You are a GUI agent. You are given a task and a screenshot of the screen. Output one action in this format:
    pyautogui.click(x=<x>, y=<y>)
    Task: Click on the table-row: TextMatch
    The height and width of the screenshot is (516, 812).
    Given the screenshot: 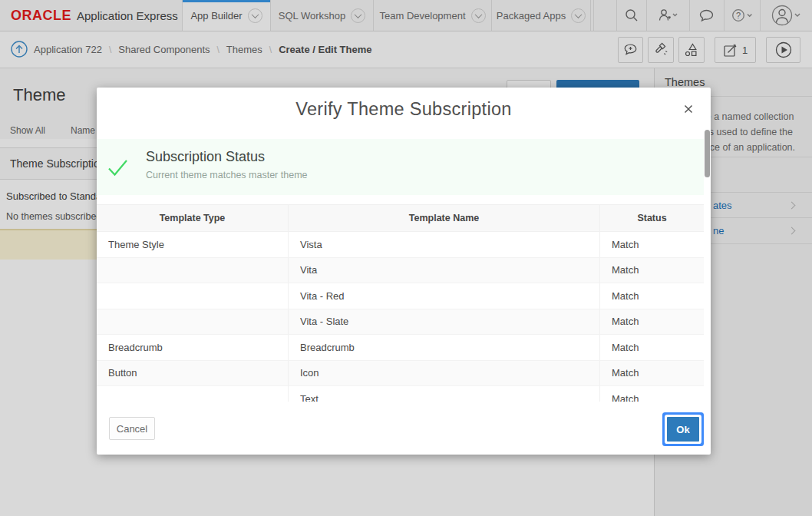 What is the action you would take?
    pyautogui.click(x=401, y=394)
    